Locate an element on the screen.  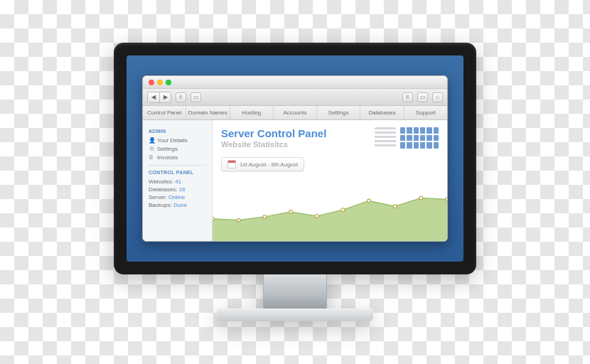
close-icon is located at coordinates (151, 82).